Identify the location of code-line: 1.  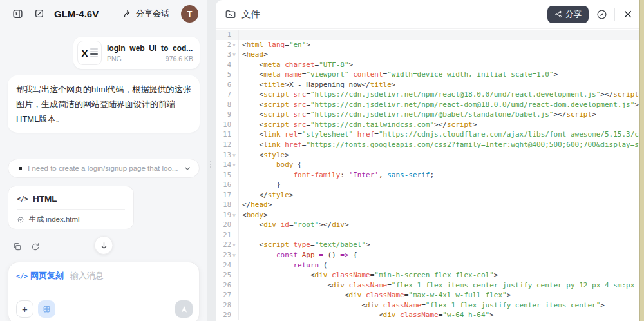
(430, 35).